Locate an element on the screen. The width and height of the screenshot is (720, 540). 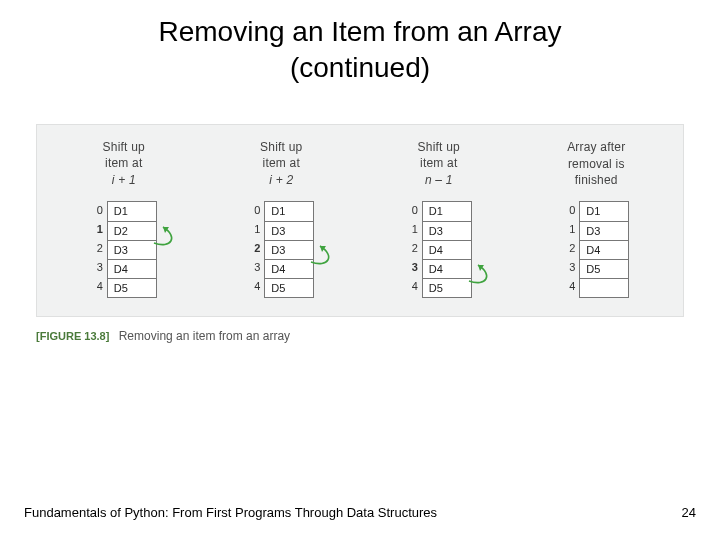
footer-text: Fundamentals of Python: From First Progr… is located at coordinates (230, 512).